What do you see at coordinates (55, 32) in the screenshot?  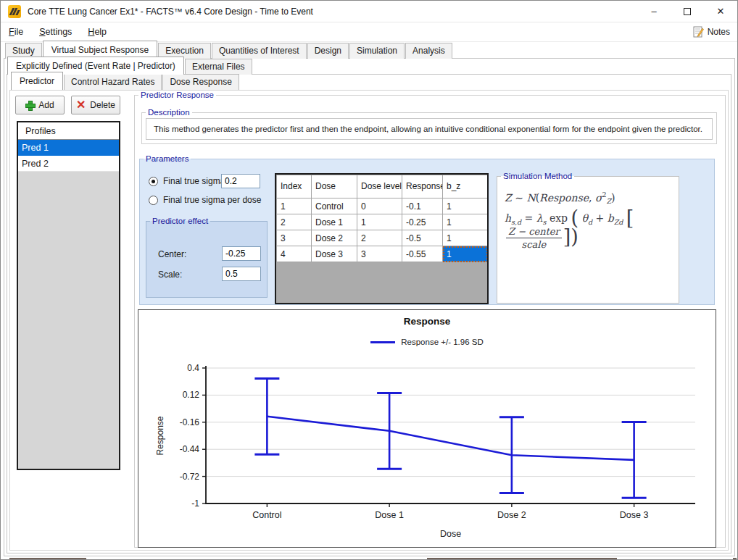 I see `menu-settings: Settings` at bounding box center [55, 32].